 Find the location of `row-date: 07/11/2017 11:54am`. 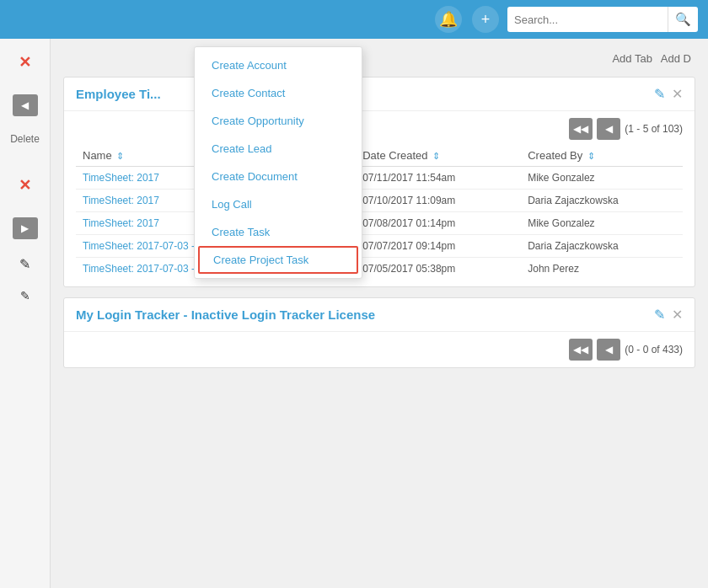

row-date: 07/11/2017 11:54am is located at coordinates (438, 179).